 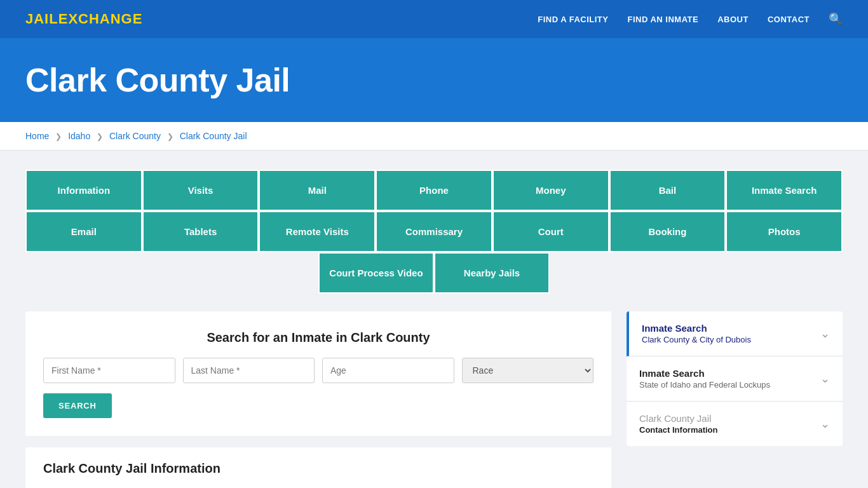 I want to click on logo-text-jail: JAIL, so click(x=42, y=19).